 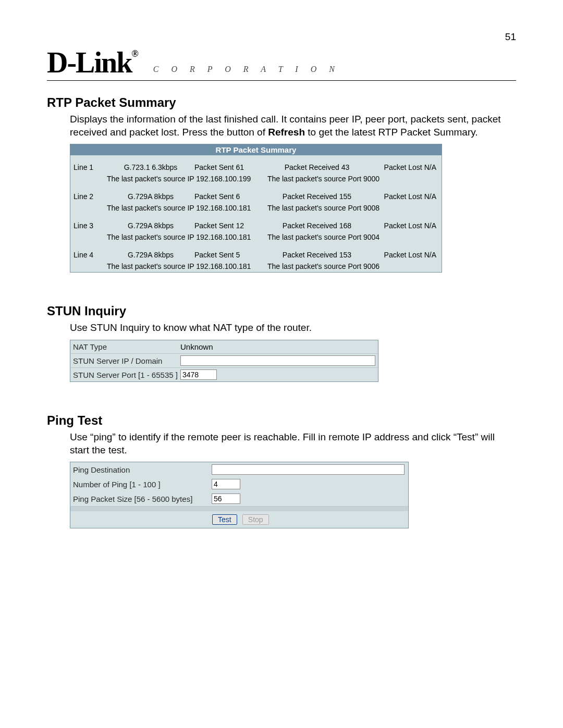 I want to click on rtp-recv: Packet Received 155, so click(x=317, y=196).